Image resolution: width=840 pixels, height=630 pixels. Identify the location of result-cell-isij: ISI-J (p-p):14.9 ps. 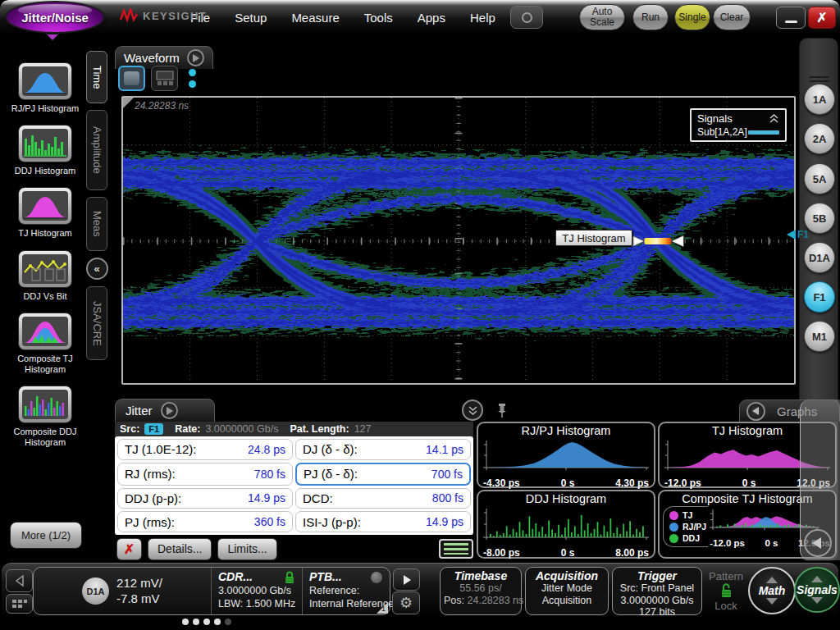
(383, 522).